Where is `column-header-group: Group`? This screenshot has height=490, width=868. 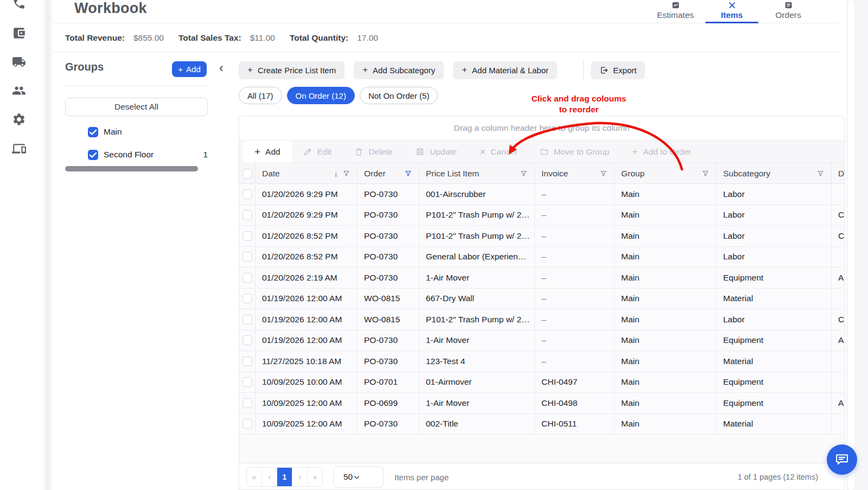
column-header-group: Group is located at coordinates (666, 174).